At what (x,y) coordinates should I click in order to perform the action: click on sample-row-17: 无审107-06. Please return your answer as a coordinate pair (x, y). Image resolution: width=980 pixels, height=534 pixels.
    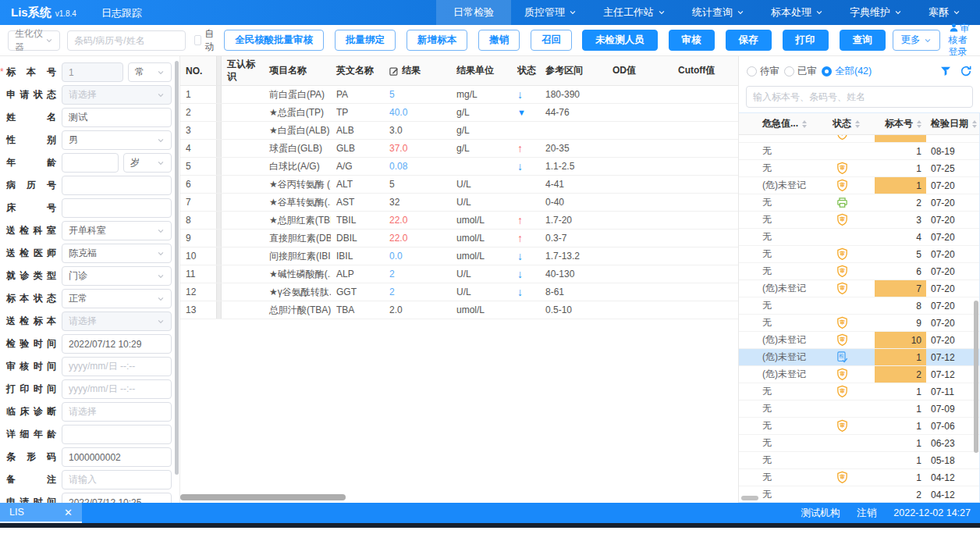
    Looking at the image, I should click on (859, 426).